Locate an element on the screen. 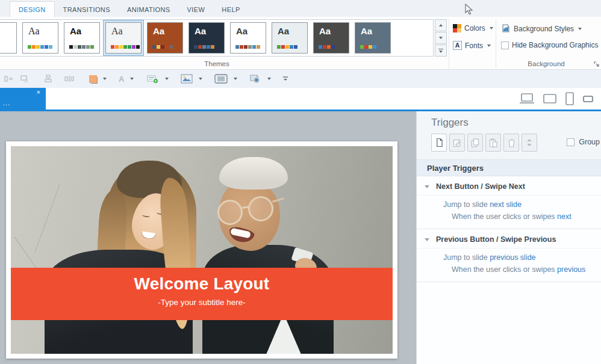  background-styles-icon is located at coordinates (506, 29).